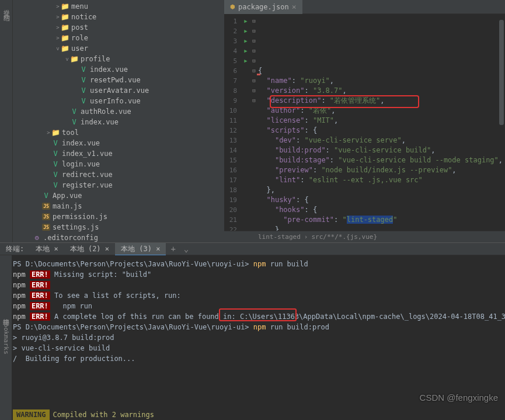  I want to click on watermark: CSDN @fengxingke, so click(459, 397).